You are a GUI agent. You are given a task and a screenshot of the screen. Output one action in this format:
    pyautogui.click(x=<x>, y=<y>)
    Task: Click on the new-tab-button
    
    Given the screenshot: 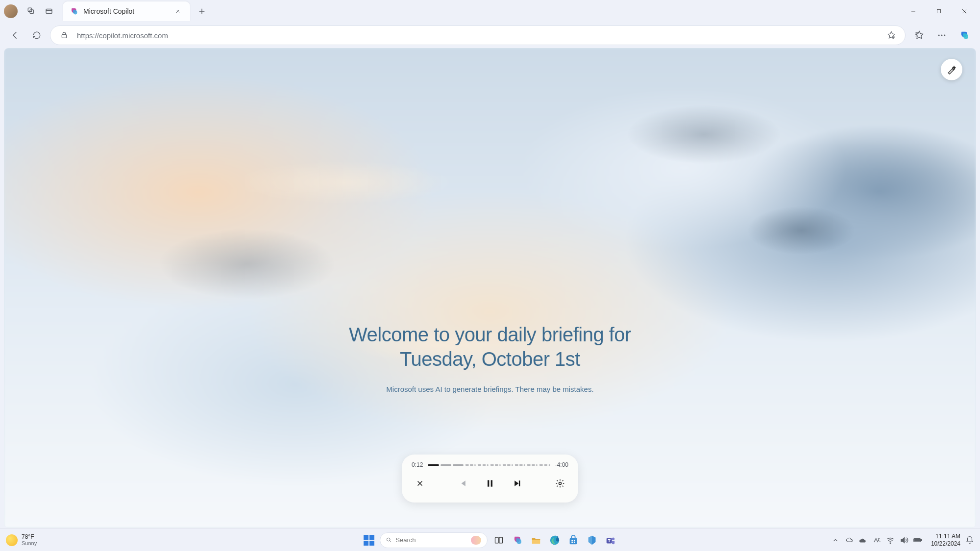 What is the action you would take?
    pyautogui.click(x=202, y=11)
    